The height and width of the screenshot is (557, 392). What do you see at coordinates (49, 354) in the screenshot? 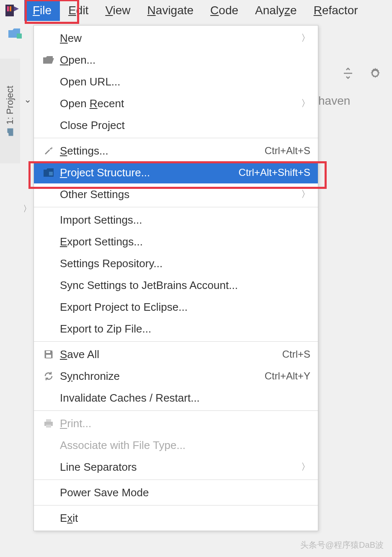
I see `save-icon` at bounding box center [49, 354].